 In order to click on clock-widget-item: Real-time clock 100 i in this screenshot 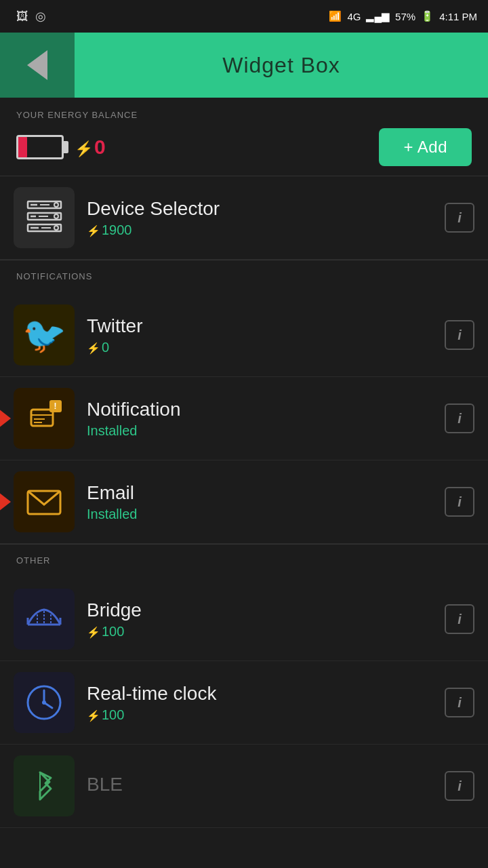, I will do `click(244, 703)`.